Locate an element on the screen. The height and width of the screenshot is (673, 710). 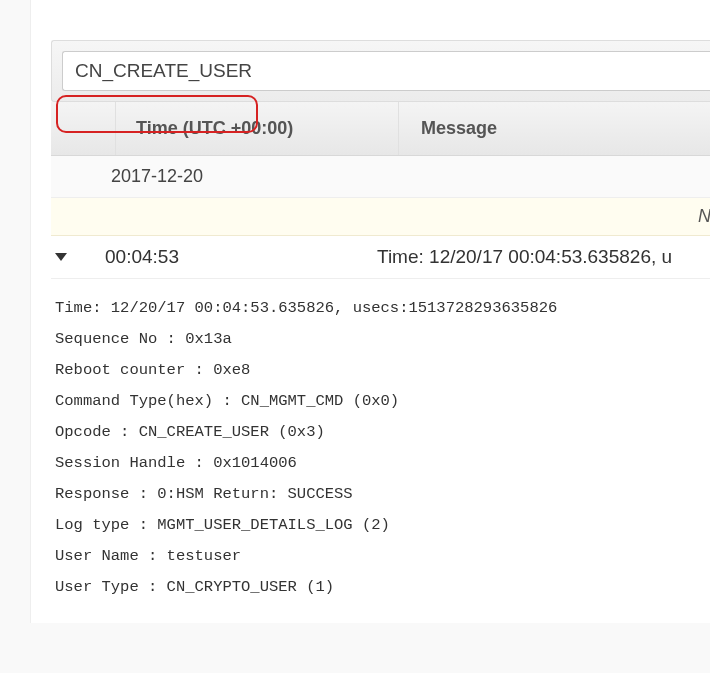
no-older-events-text: No older eve is located at coordinates (704, 216).